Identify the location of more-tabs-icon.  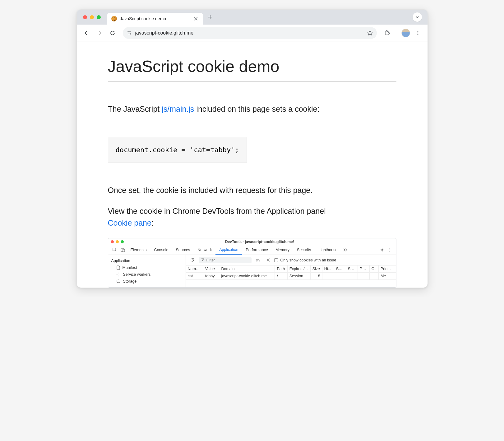
(345, 250).